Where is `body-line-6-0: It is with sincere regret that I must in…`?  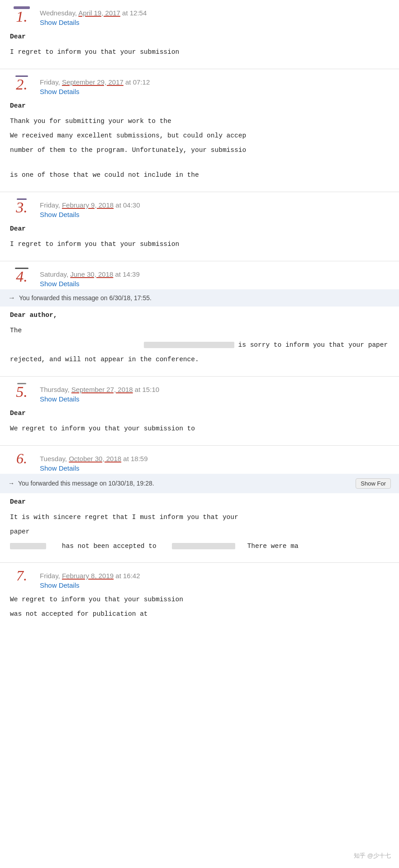
body-line-6-0: It is with sincere regret that I must in… is located at coordinates (200, 518).